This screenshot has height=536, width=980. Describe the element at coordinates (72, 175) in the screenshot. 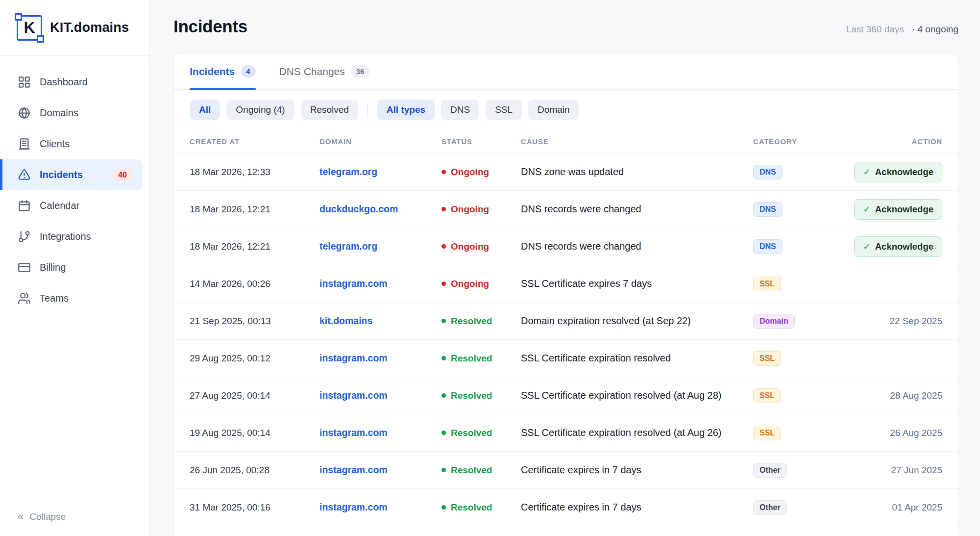

I see `sidebar-item-incidents: Incidents40` at that location.